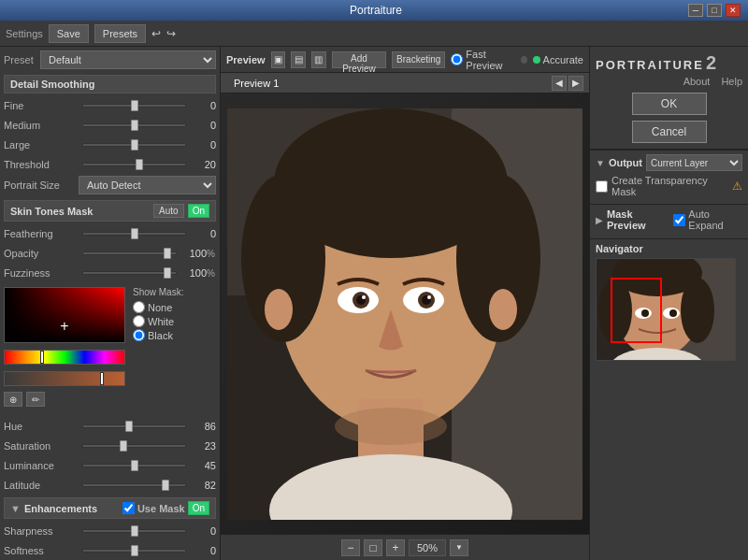 Image resolution: width=748 pixels, height=560 pixels. Describe the element at coordinates (135, 446) in the screenshot. I see `saturation-slider` at that location.